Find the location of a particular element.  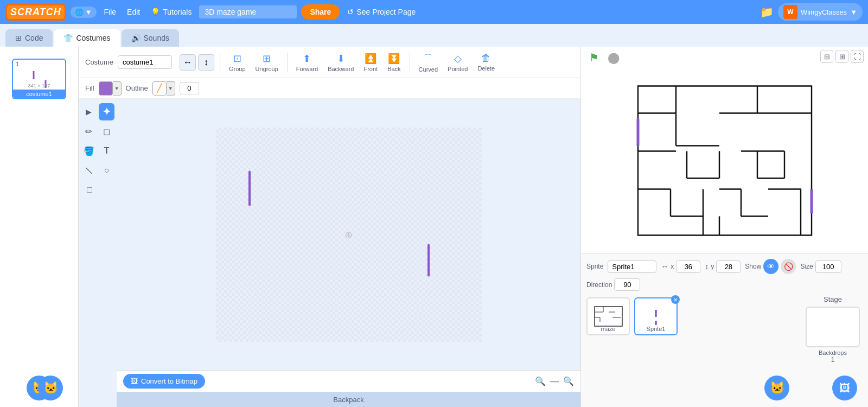

x-coord-group: ↔ x is located at coordinates (680, 267).